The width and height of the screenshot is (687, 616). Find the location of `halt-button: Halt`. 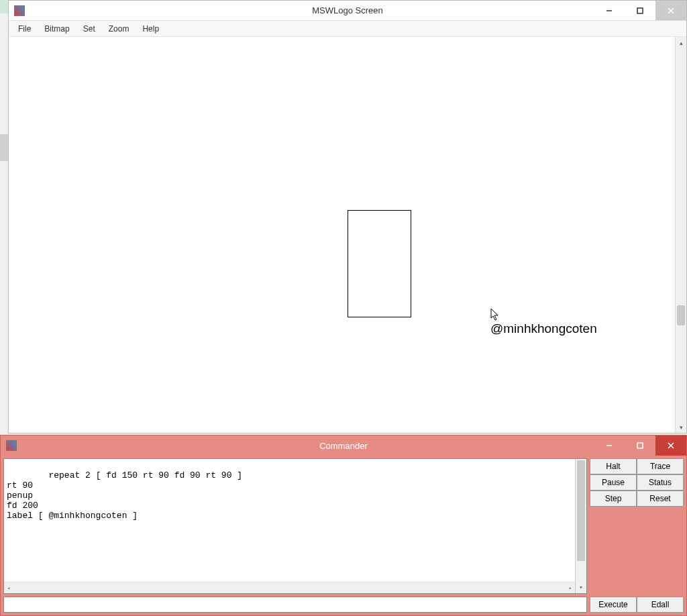

halt-button: Halt is located at coordinates (613, 466).